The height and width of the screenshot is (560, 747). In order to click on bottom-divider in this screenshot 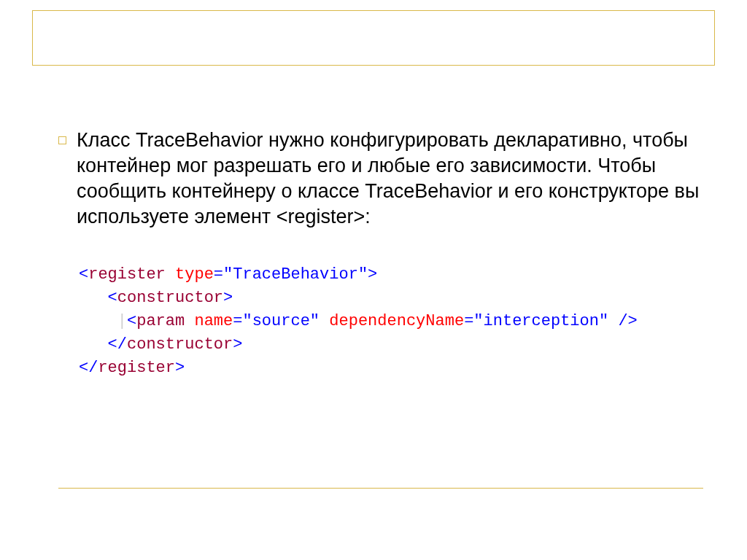, I will do `click(381, 489)`.